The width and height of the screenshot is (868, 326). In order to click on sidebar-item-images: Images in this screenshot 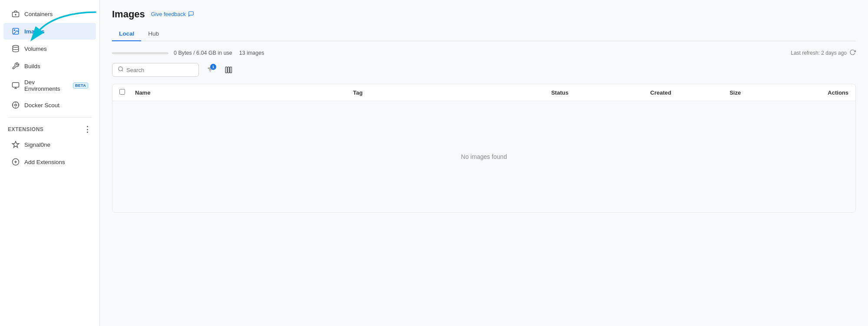, I will do `click(50, 31)`.